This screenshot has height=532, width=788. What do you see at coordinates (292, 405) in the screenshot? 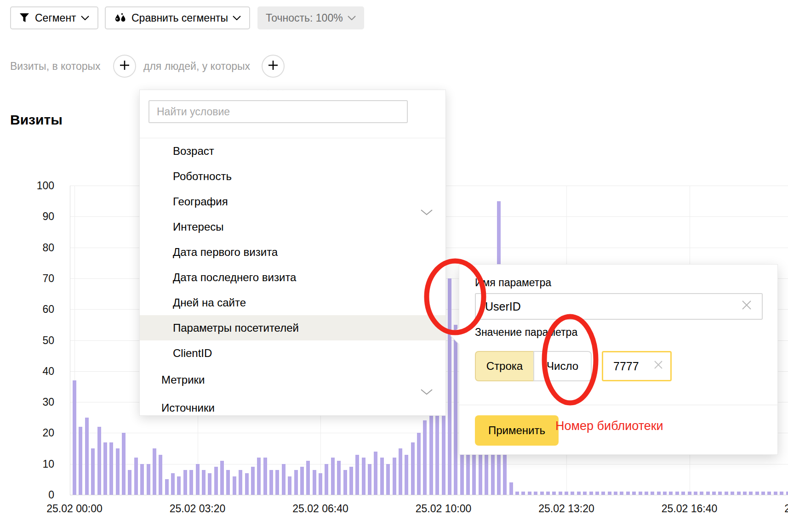
I see `menu-section-sources: Источники` at bounding box center [292, 405].